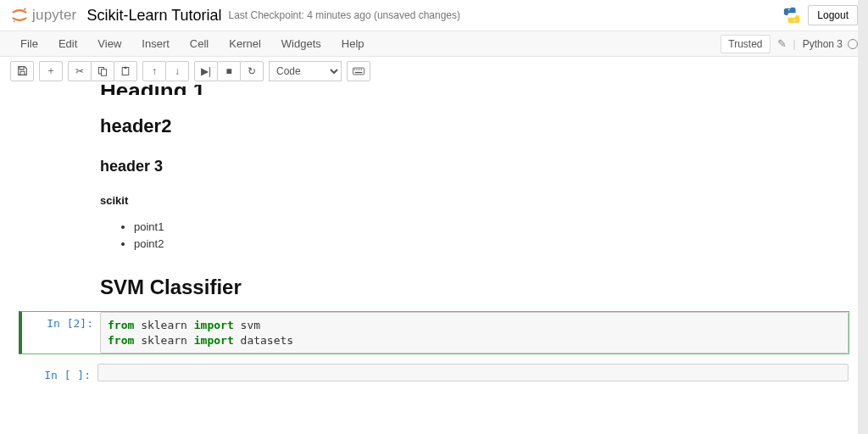 This screenshot has width=868, height=434. Describe the element at coordinates (58, 373) in the screenshot. I see `input-prompt: In [ ]:` at that location.